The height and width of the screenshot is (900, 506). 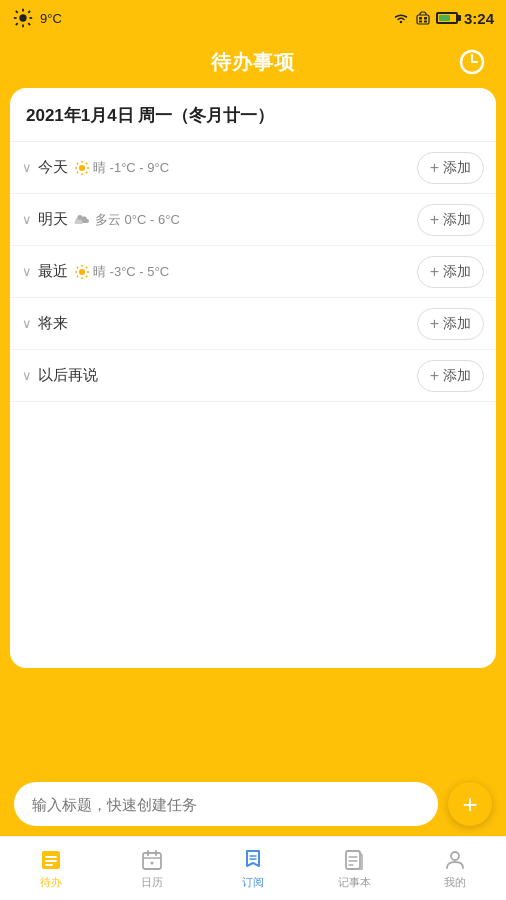 What do you see at coordinates (253, 272) in the screenshot?
I see `section-recent: ∨ 最近 晴 -3°C - 5°C + 添加` at bounding box center [253, 272].